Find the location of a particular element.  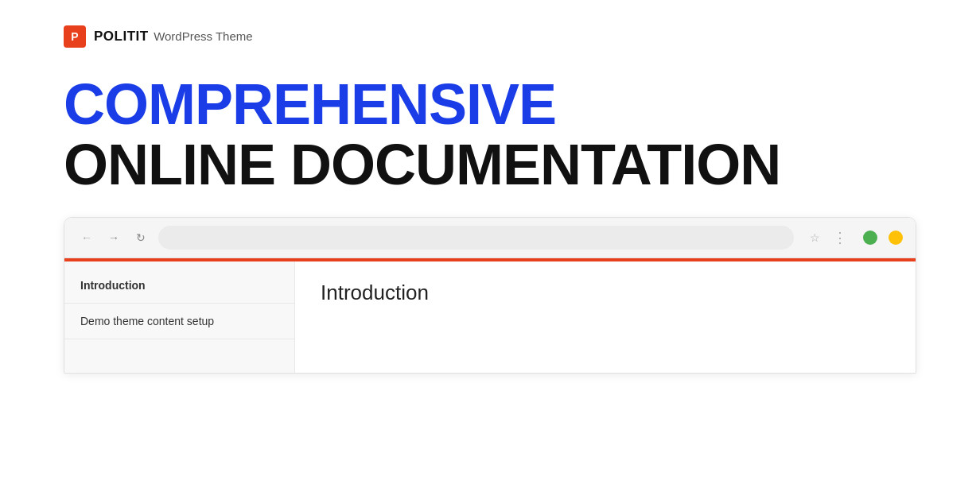

sidebar-item-introduction: Introduction is located at coordinates (180, 286).